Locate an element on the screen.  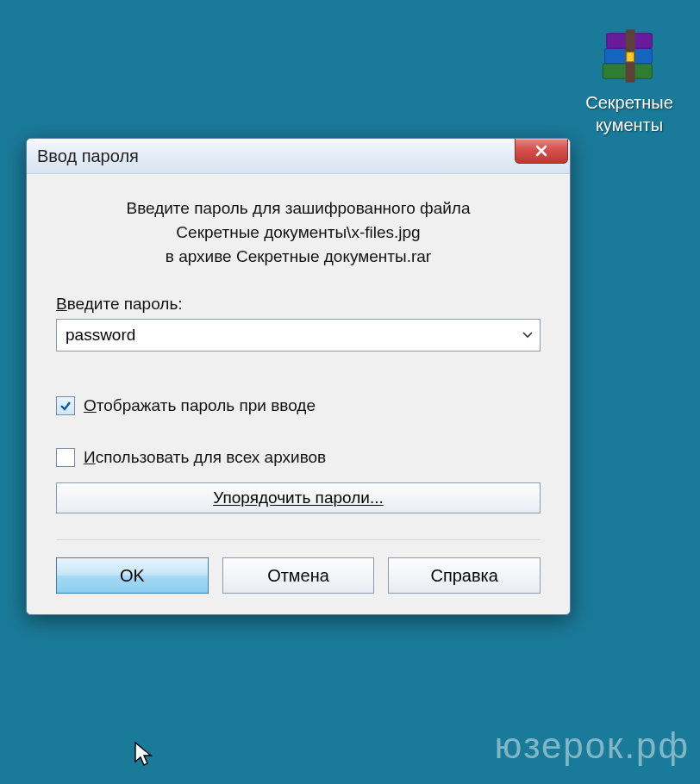
cancel-button: Отмена is located at coordinates (298, 576).